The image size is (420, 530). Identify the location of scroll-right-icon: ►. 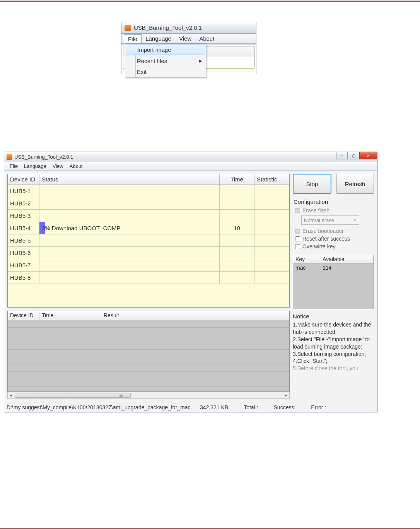
(286, 395).